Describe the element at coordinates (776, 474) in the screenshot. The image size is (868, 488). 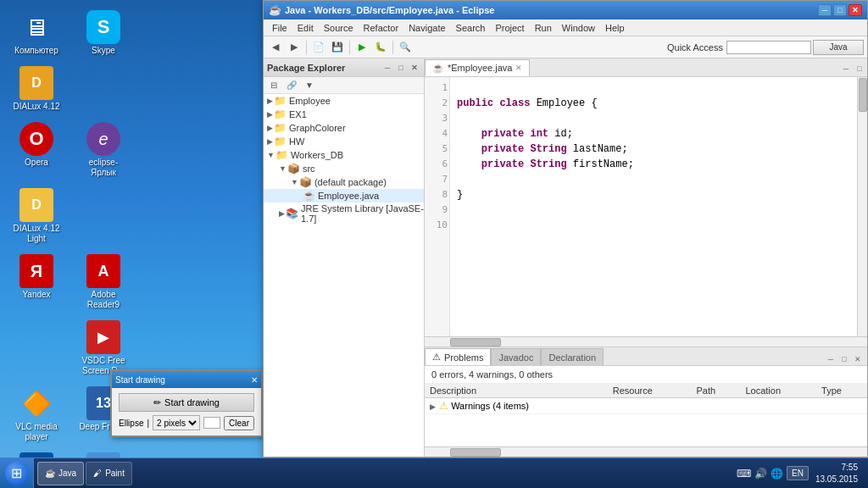
I see `tray-network-icon: 🌐` at that location.